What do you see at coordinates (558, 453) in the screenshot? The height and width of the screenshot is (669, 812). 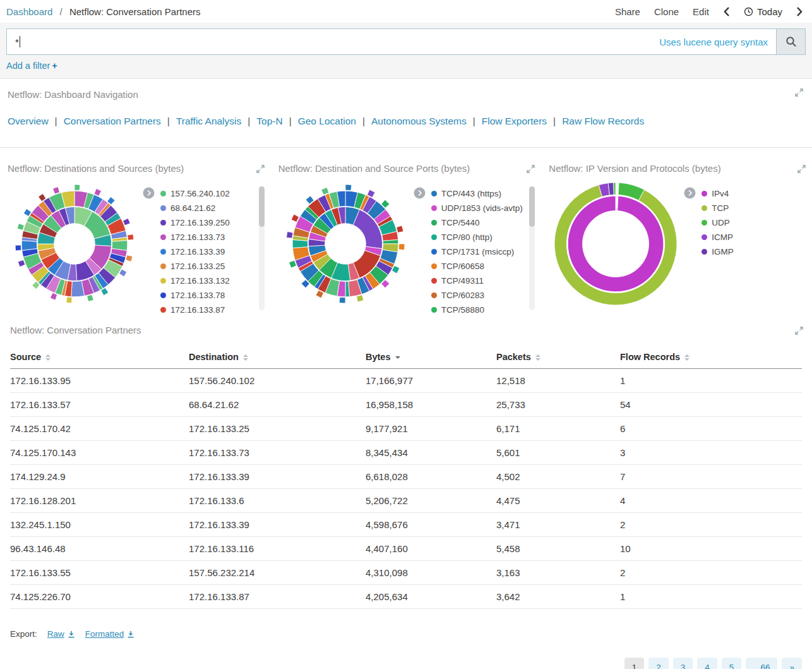 I see `table-cell: 5,601` at bounding box center [558, 453].